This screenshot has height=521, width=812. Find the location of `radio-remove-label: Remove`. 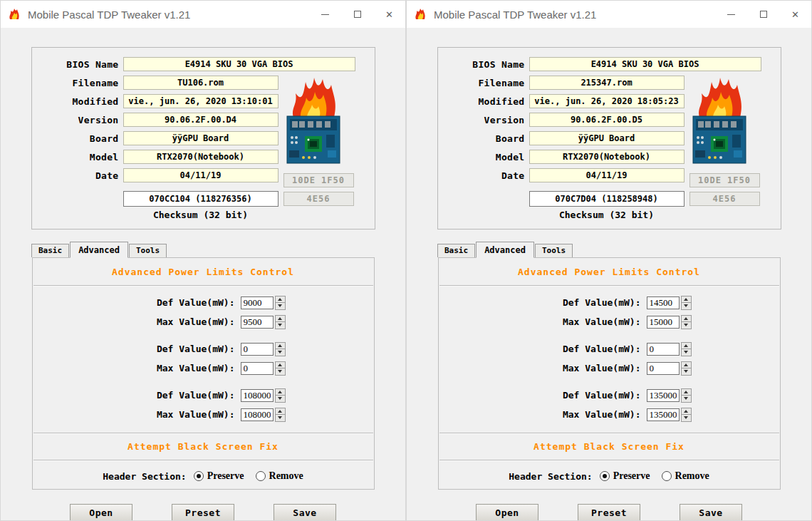

radio-remove-label: Remove is located at coordinates (692, 476).